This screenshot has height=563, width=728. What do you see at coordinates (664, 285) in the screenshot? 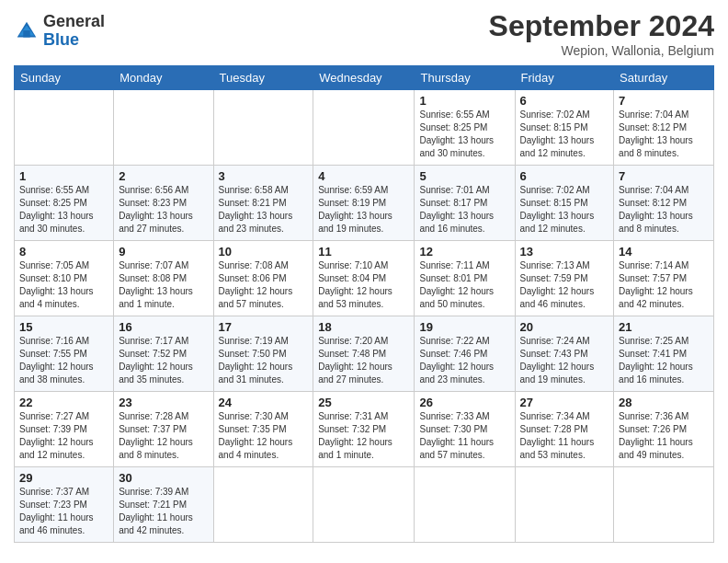
I see `day-detail: Sunrise: 7:14 AMSunset: 7:57 PMDaylight:…` at bounding box center [664, 285].